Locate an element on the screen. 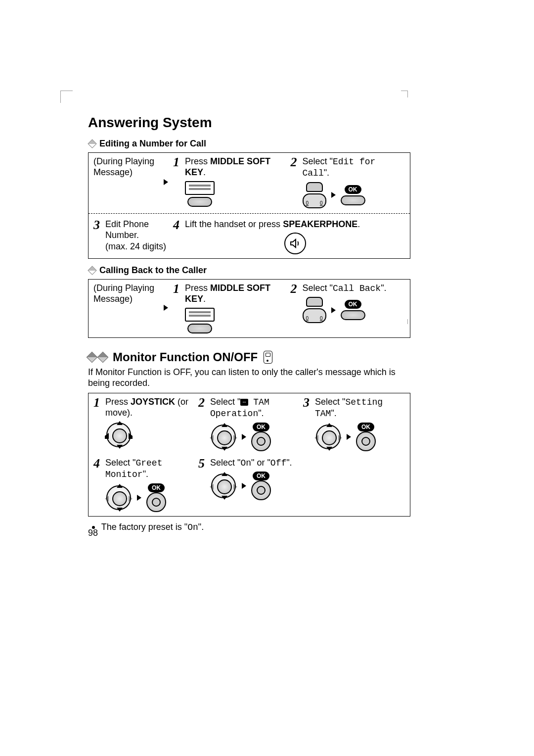 The width and height of the screenshot is (534, 756). subheading-edit-call: Editing a Number for Call is located at coordinates (250, 143).